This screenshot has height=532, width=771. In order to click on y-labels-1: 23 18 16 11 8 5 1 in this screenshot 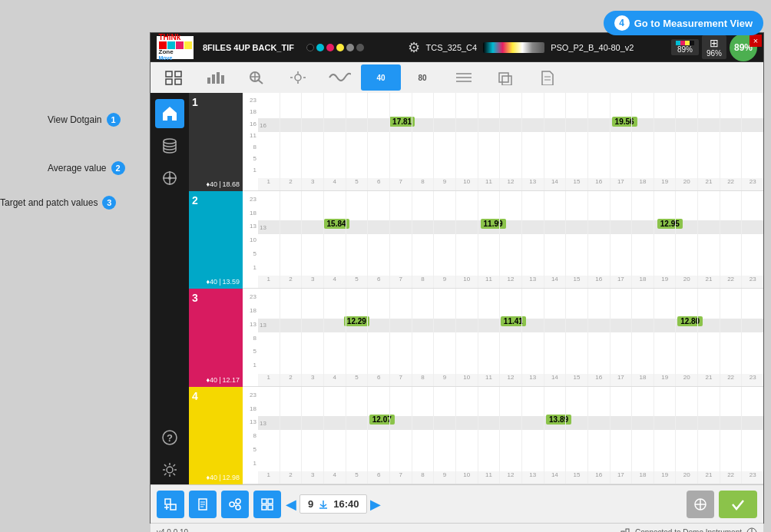, I will do `click(250, 135)`.